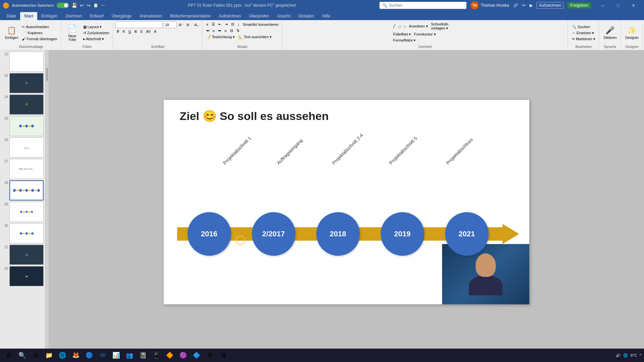 The height and width of the screenshot is (362, 644). Describe the element at coordinates (96, 39) in the screenshot. I see `abschnitt-btn: ▸ Abschnitt ▾` at that location.